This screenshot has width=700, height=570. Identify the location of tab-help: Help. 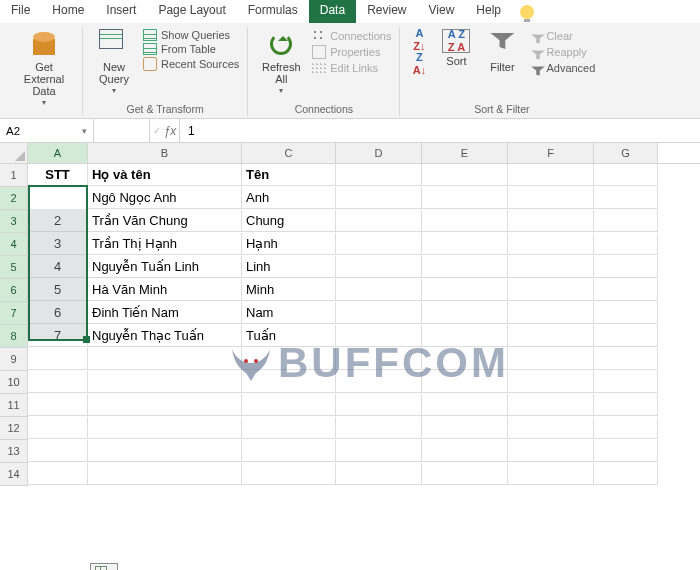
(488, 12).